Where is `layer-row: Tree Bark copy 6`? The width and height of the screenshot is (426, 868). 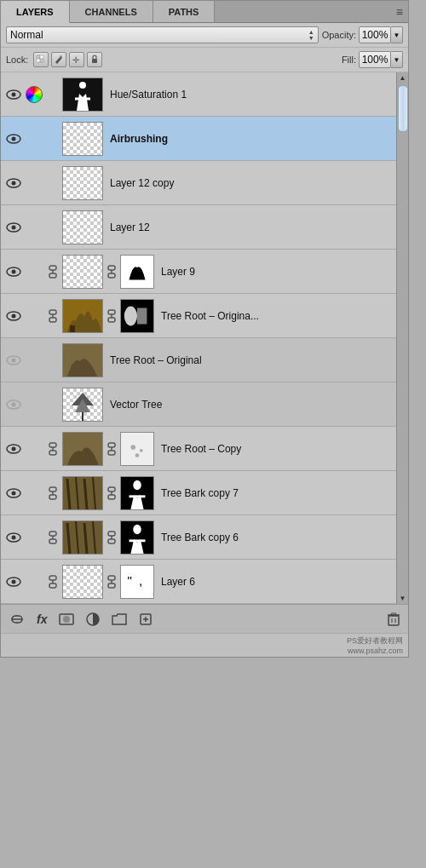 layer-row: Tree Bark copy 6 is located at coordinates (199, 537).